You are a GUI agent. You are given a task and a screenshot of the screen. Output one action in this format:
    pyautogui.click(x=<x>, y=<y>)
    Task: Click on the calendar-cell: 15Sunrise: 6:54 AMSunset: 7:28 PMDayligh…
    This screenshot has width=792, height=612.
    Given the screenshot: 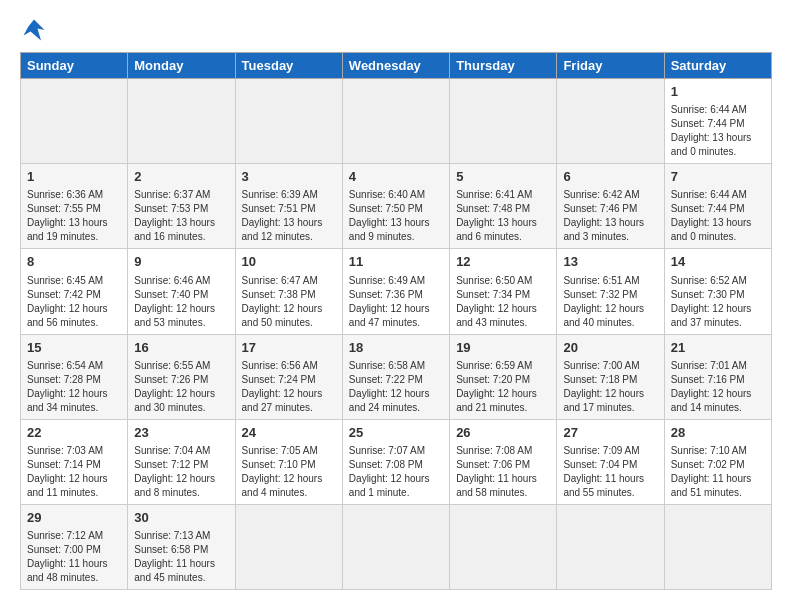 What is the action you would take?
    pyautogui.click(x=74, y=376)
    